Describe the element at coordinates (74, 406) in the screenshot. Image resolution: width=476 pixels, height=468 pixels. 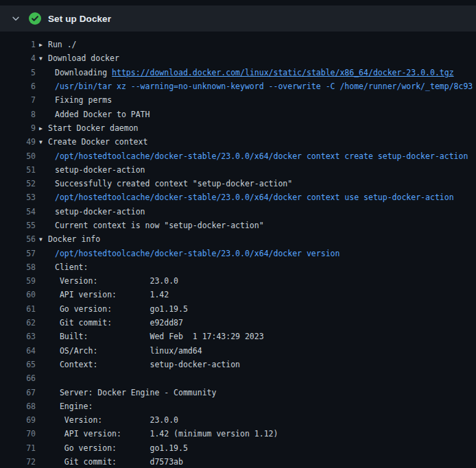
I see `log-text: Engine:` at that location.